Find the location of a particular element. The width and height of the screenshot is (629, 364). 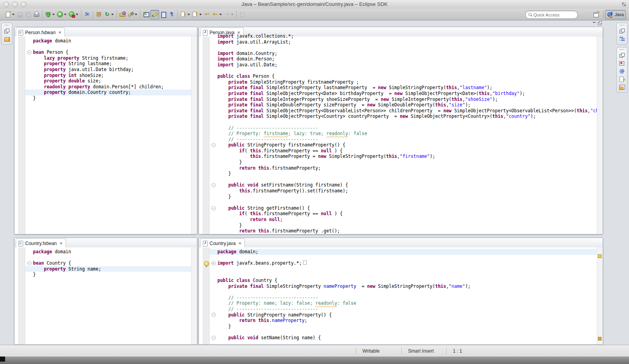

open-perspective-button is located at coordinates (597, 15).